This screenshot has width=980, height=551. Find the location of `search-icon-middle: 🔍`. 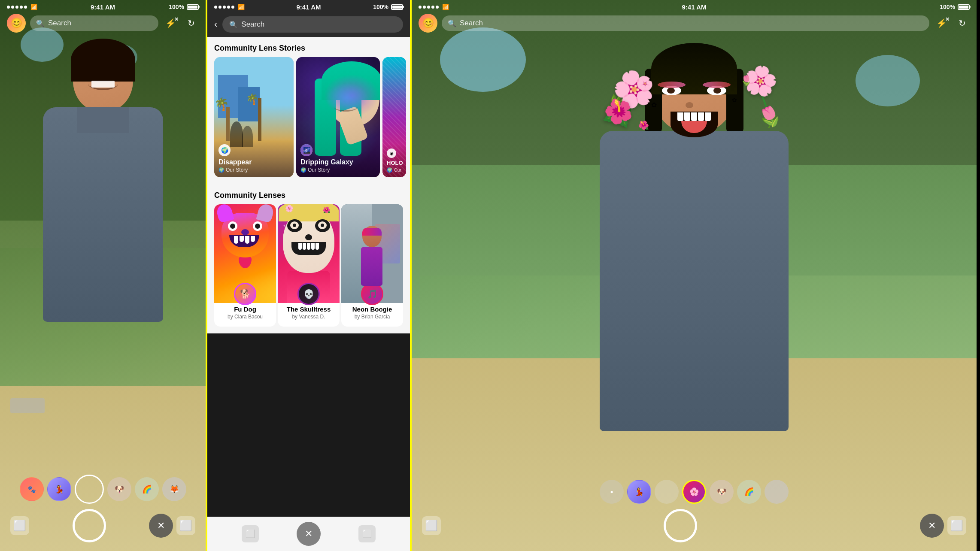

search-icon-middle: 🔍 is located at coordinates (234, 25).